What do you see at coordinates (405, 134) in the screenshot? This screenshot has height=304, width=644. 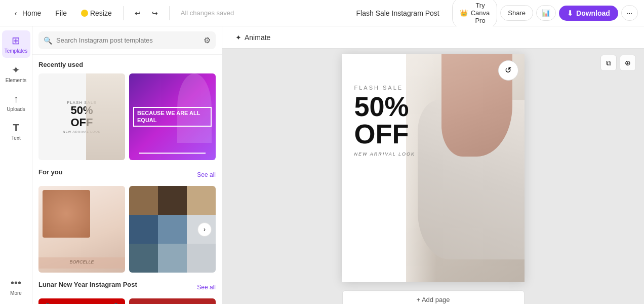 I see `canvas-off: OFF` at bounding box center [405, 134].